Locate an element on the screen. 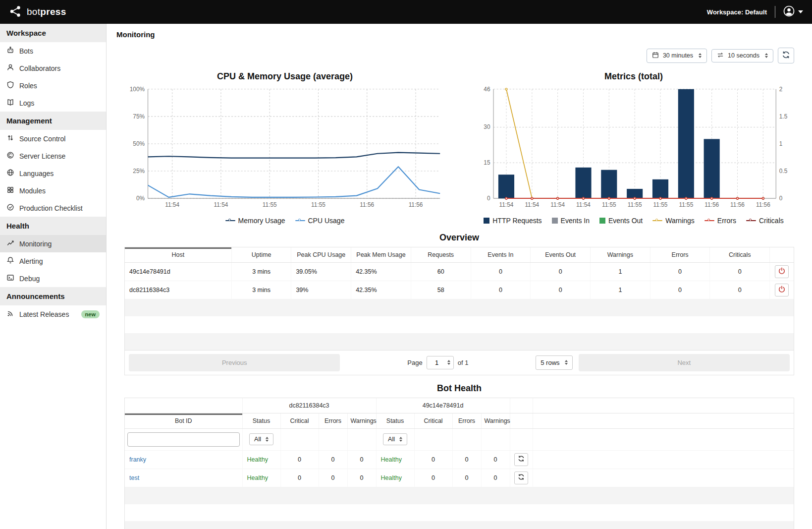  status-filter-select-1: All is located at coordinates (262, 439).